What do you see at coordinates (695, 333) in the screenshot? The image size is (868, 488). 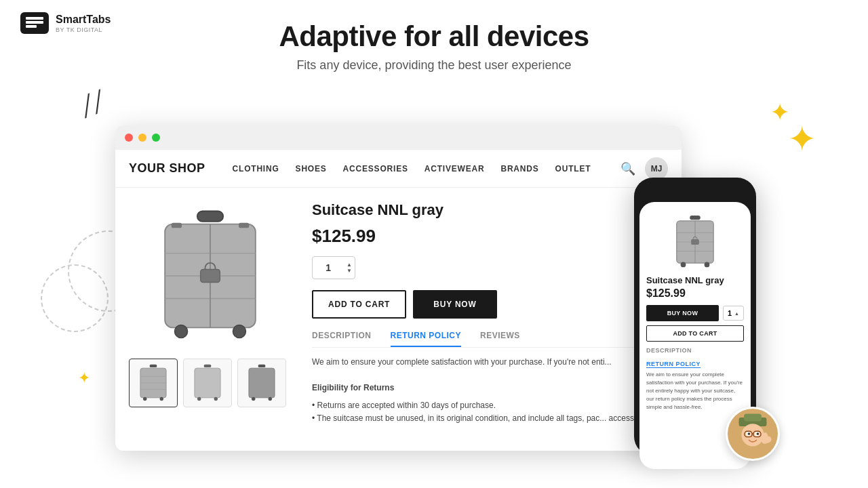 I see `mobile-add-to-cart-button: ADD TO CART` at bounding box center [695, 333].